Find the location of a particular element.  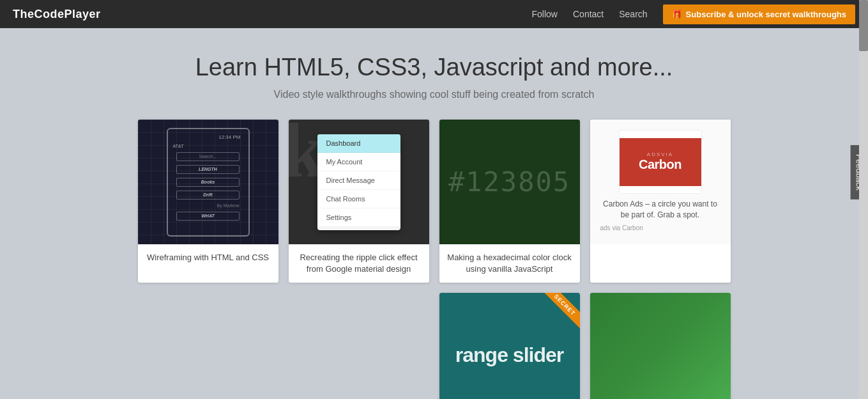

wf-search-text: Search... is located at coordinates (208, 156).